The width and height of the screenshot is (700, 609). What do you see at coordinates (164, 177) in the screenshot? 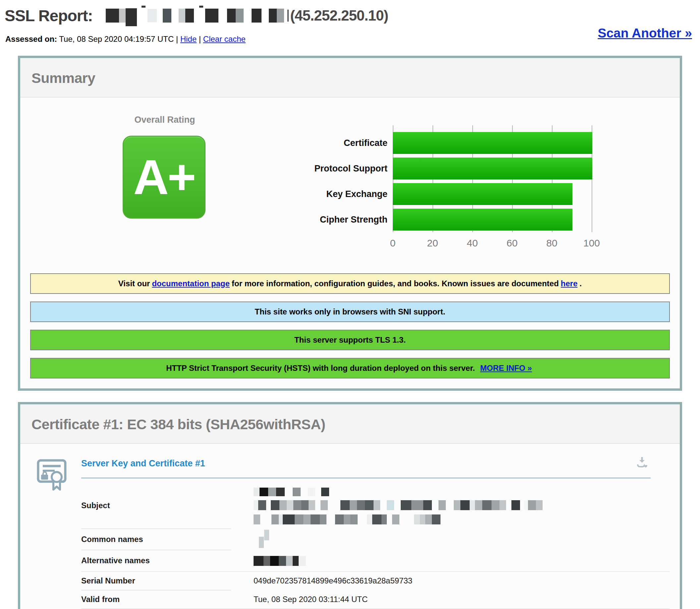
I see `grade-badge: A+` at bounding box center [164, 177].